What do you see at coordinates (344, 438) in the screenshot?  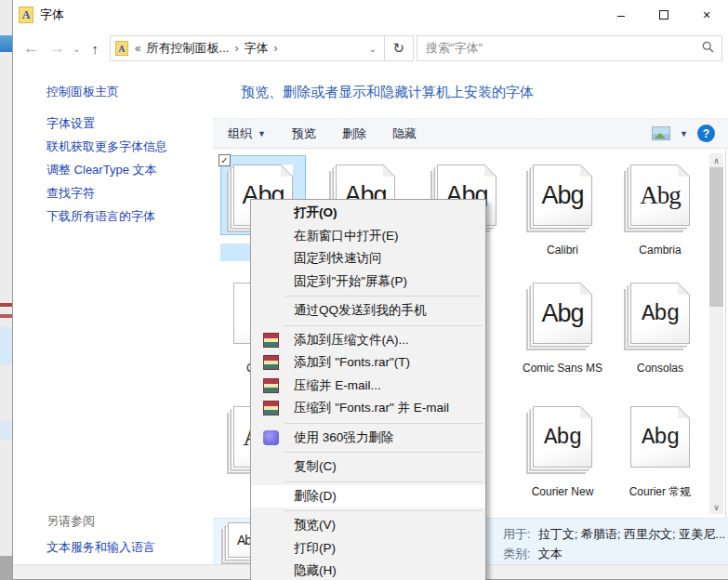 I see `menu-label: 使用 360强力删除` at bounding box center [344, 438].